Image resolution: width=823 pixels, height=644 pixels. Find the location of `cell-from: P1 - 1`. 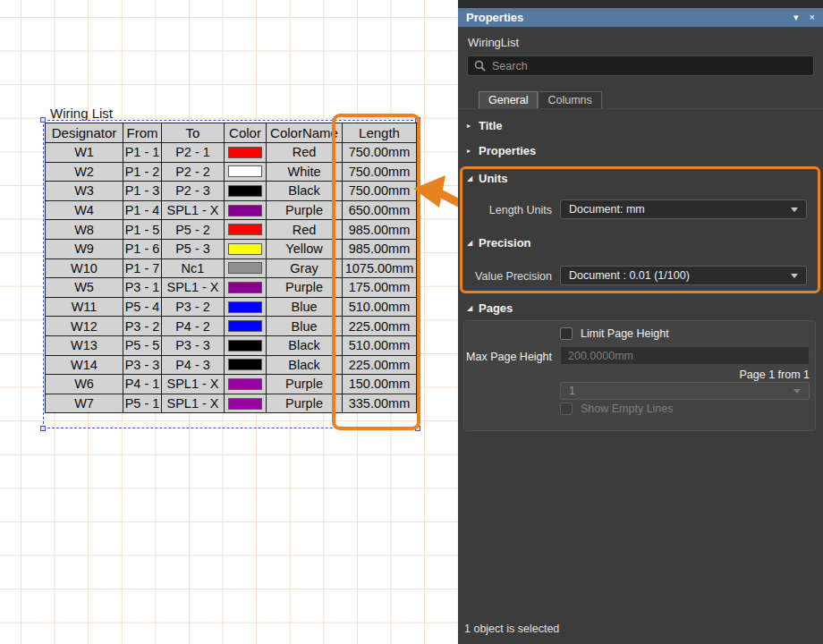

cell-from: P1 - 1 is located at coordinates (143, 153).